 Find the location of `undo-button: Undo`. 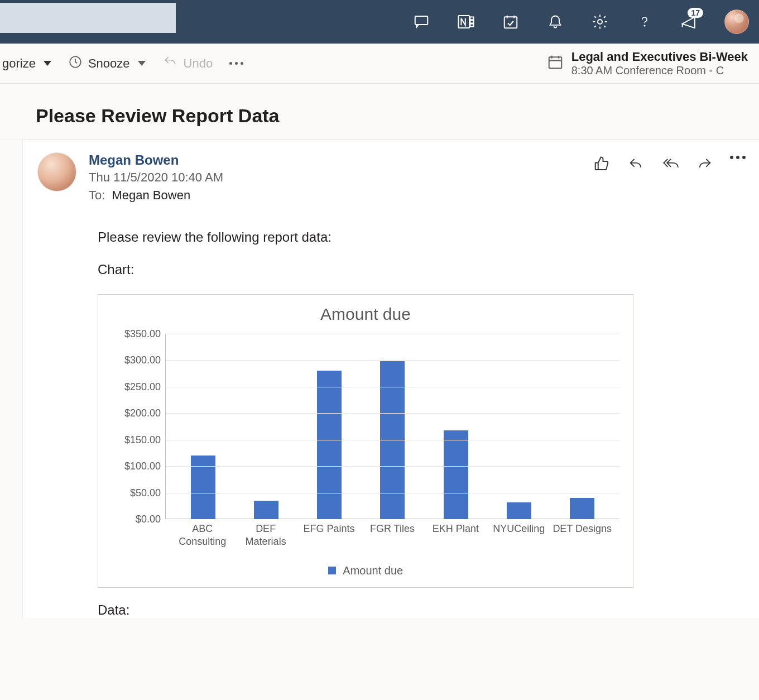

undo-button: Undo is located at coordinates (188, 64).